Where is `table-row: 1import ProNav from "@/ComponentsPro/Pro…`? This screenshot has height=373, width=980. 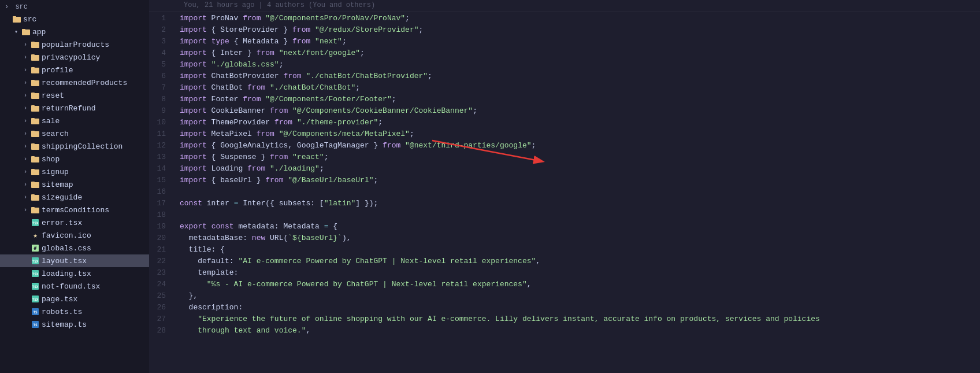 table-row: 1import ProNav from "@/ComponentsPro/Pro… is located at coordinates (565, 18).